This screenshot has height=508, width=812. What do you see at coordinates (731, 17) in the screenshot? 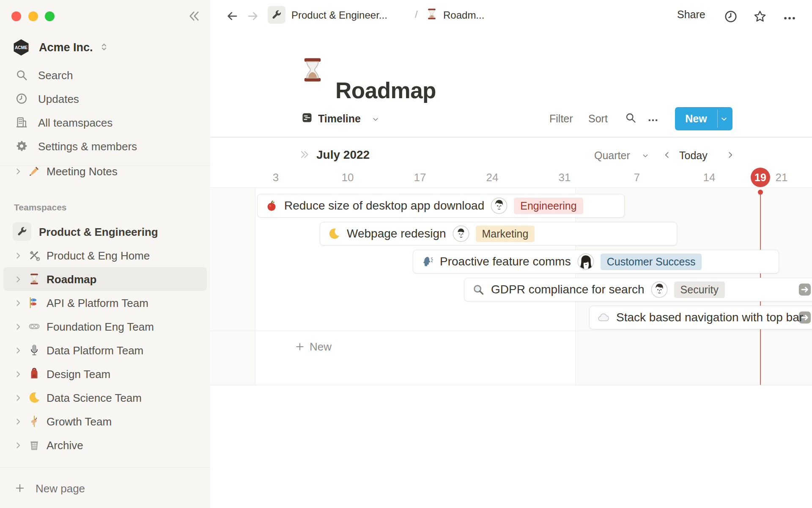
I see `history-clock-icon` at bounding box center [731, 17].